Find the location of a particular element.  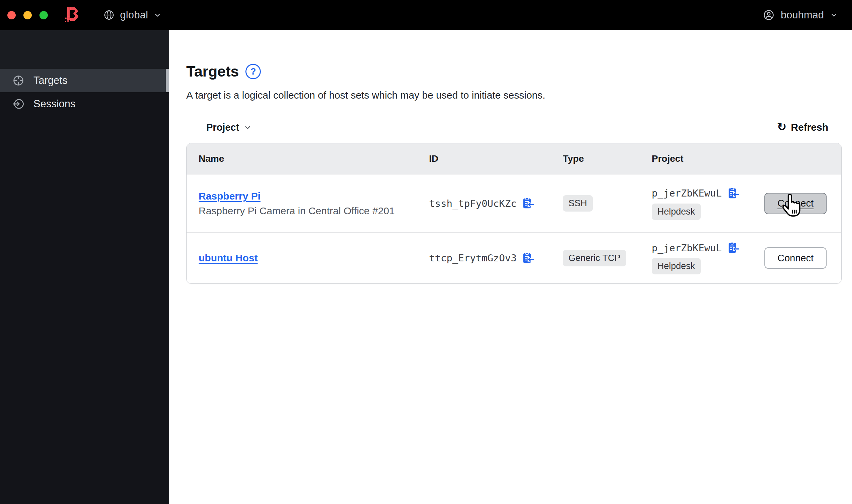

target-id: ttcp_ErytmGzOv3 is located at coordinates (473, 258).